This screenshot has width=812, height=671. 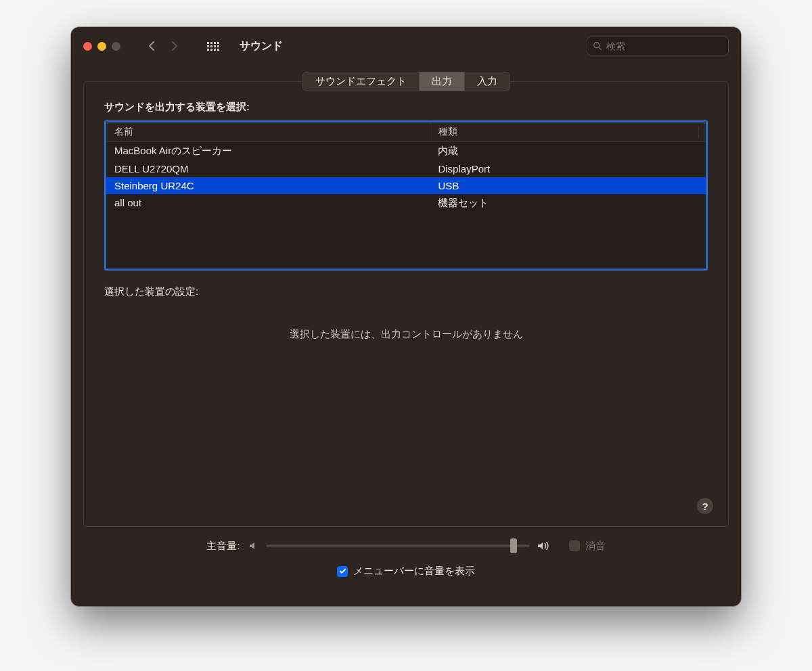 What do you see at coordinates (406, 560) in the screenshot?
I see `footer: 主音量: 消音` at bounding box center [406, 560].